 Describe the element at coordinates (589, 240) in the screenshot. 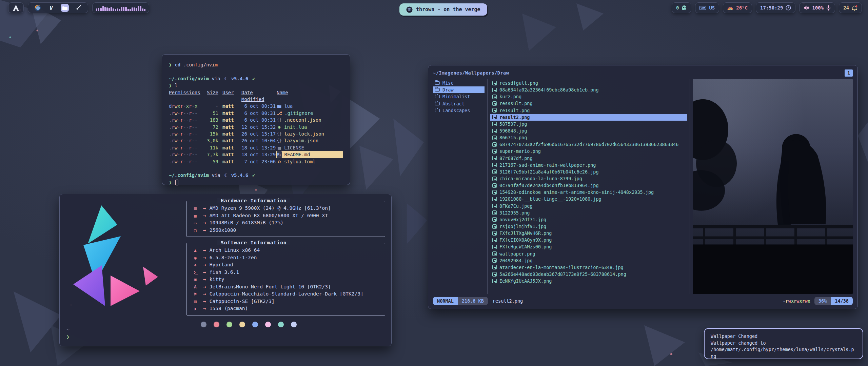

I see `file-row: FXfcII0X0AQyn9X.png` at that location.